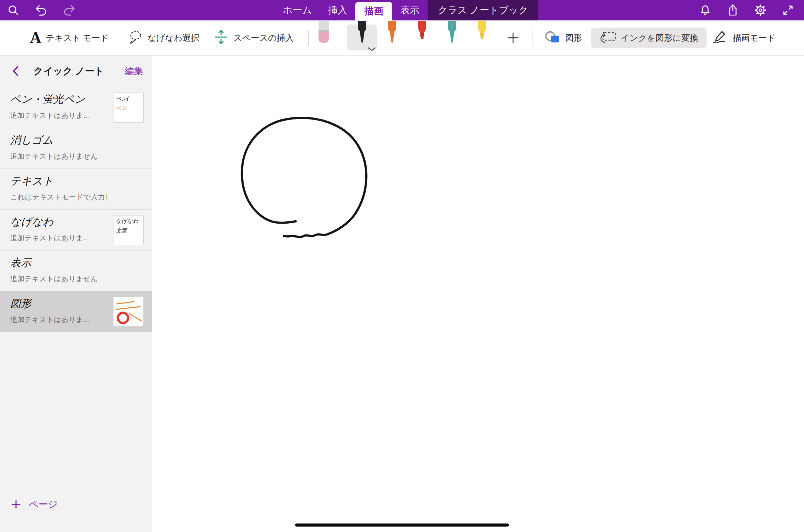  I want to click on pen-options-chevron-down-icon, so click(372, 50).